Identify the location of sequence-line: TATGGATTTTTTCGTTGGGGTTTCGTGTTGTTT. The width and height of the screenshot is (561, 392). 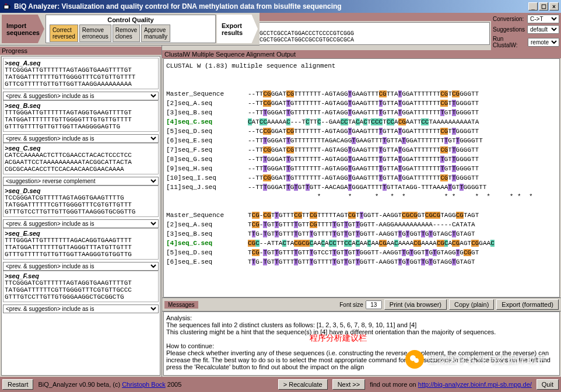
(80, 205).